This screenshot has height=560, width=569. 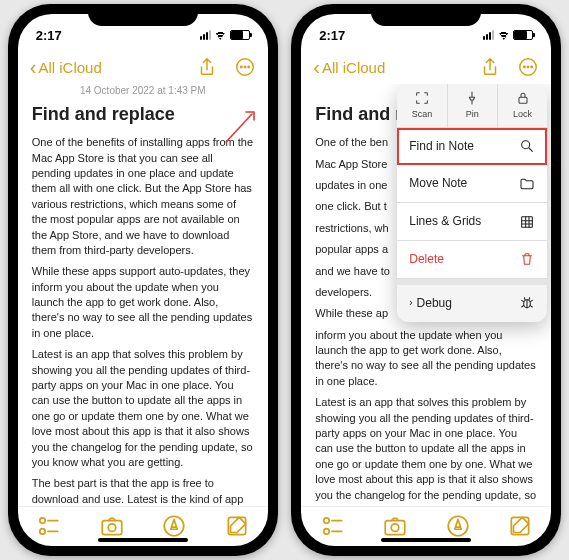 I want to click on grid-icon, so click(x=527, y=222).